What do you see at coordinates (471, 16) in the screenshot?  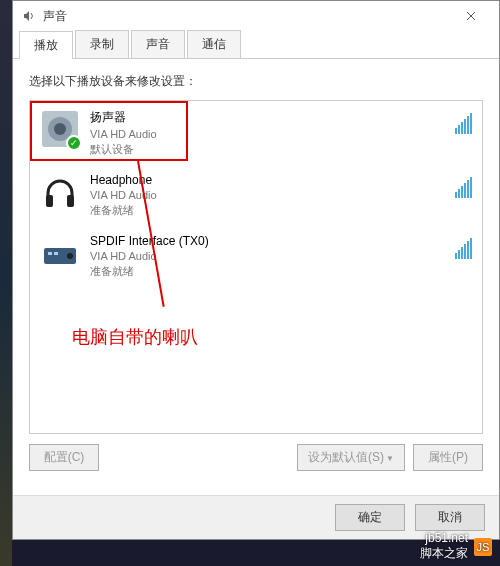 I see `close-button` at bounding box center [471, 16].